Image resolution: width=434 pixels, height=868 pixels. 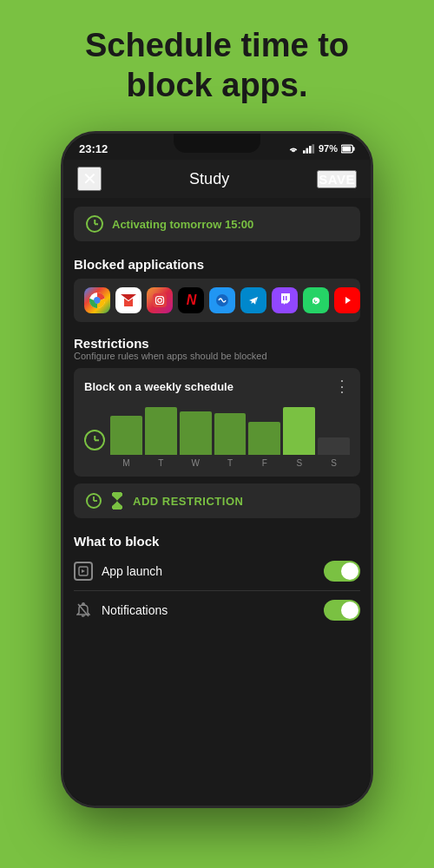 I want to click on app-icon-chrome, so click(x=97, y=300).